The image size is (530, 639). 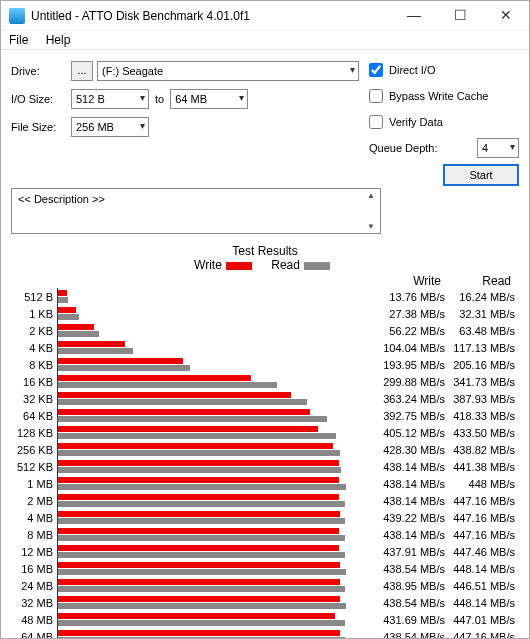 What do you see at coordinates (376, 70) in the screenshot?
I see `direct-io-checkbox` at bounding box center [376, 70].